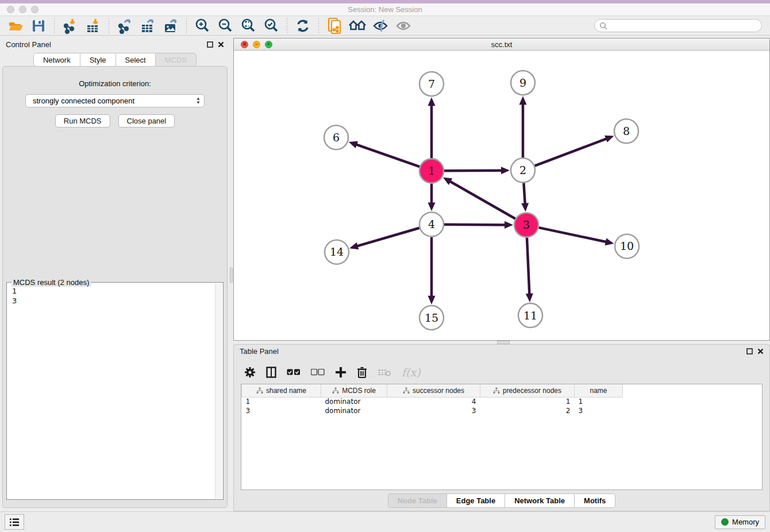  Describe the element at coordinates (740, 522) in the screenshot. I see `memory-button: Memory` at that location.